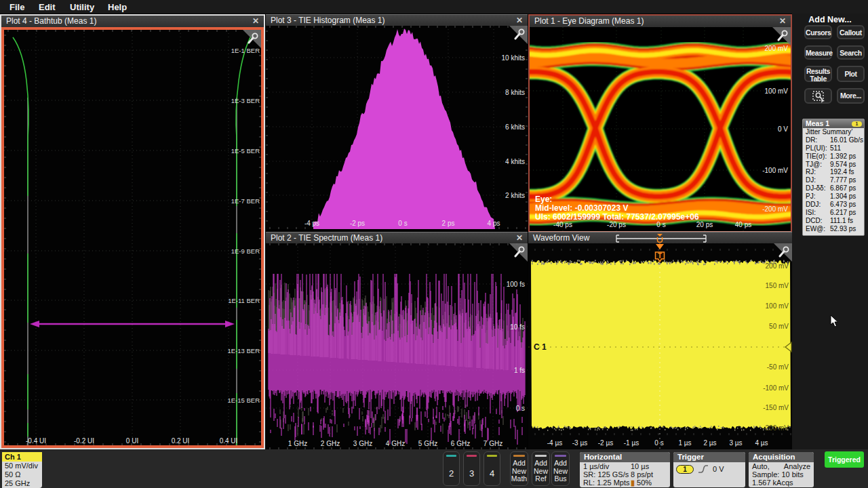 This screenshot has width=868, height=488. What do you see at coordinates (606, 443) in the screenshot?
I see `svg-text: -2 µs` at bounding box center [606, 443].